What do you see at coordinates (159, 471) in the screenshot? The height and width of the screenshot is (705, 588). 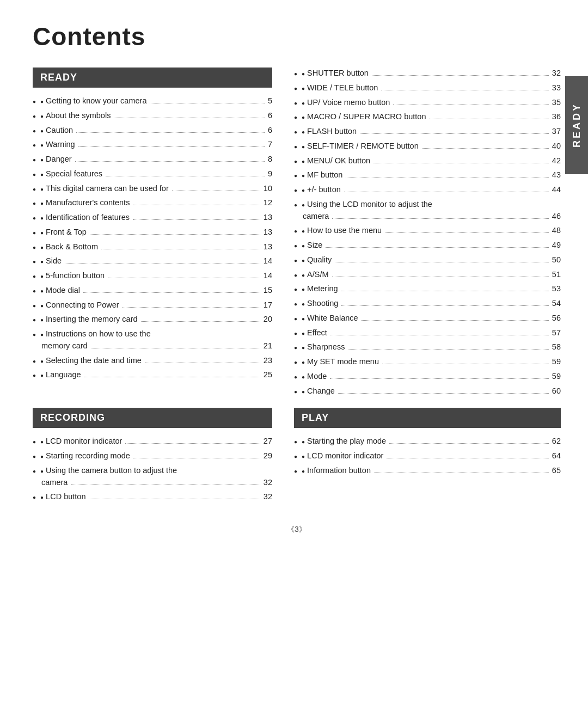 I see `item-text: Using the camera button to adjust the` at bounding box center [159, 471].